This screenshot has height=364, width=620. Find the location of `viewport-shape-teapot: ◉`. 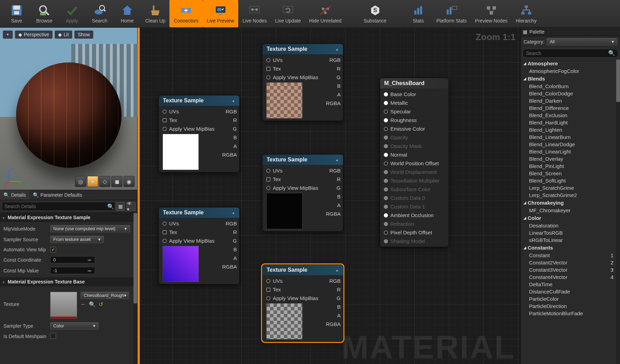

viewport-shape-teapot: ◉ is located at coordinates (129, 181).